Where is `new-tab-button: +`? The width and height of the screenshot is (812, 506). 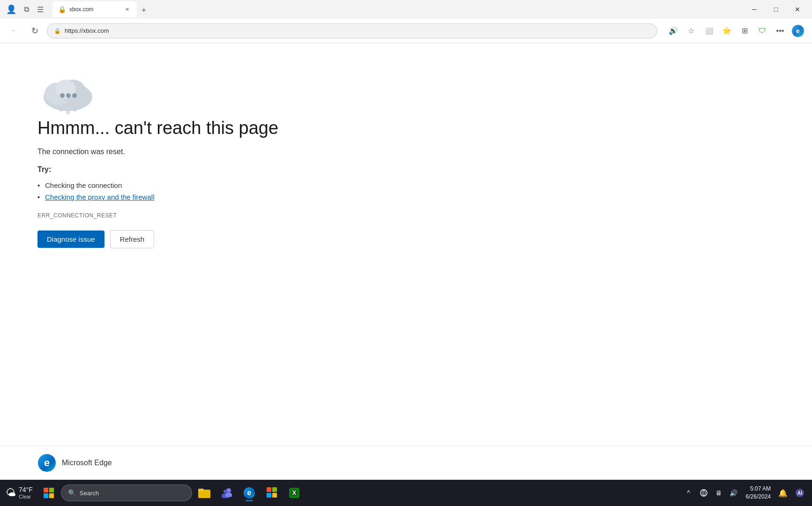 new-tab-button: + is located at coordinates (144, 10).